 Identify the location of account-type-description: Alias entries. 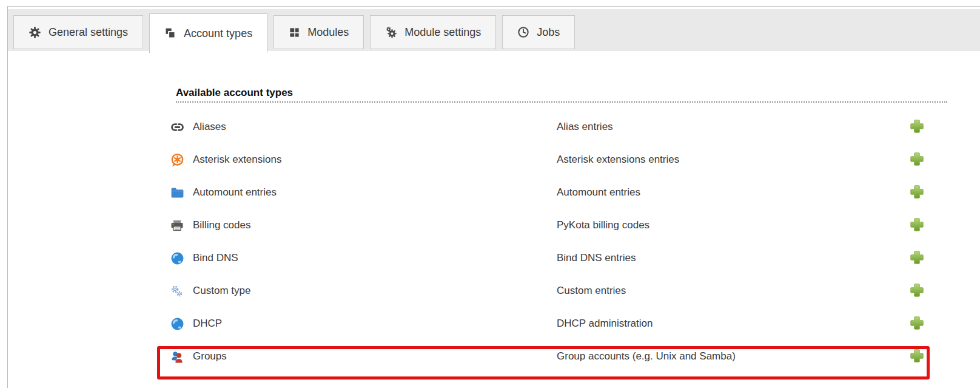
(722, 127).